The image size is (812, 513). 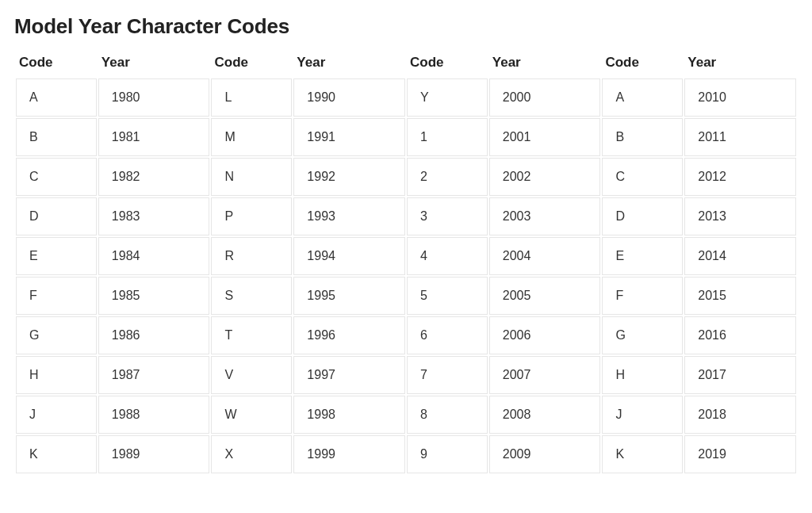 I want to click on table-row: H1987V199772007H2017, so click(x=406, y=375).